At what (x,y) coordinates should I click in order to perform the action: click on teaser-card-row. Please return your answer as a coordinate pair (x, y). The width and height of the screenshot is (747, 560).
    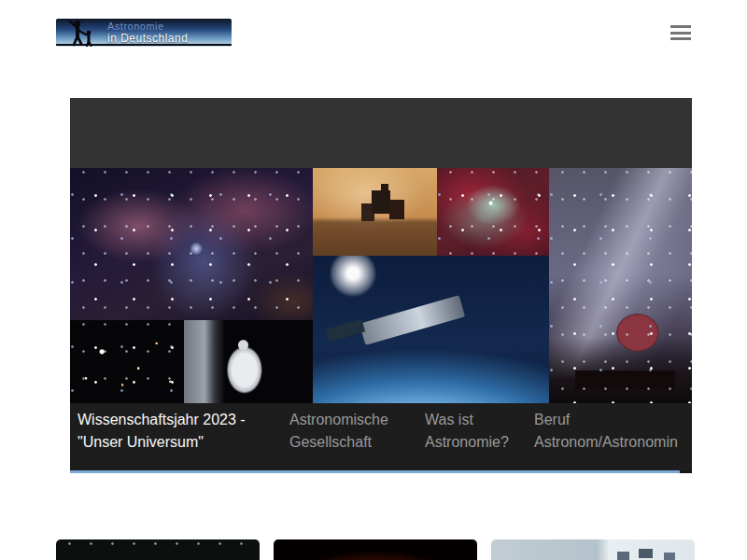
    Looking at the image, I should click on (375, 550).